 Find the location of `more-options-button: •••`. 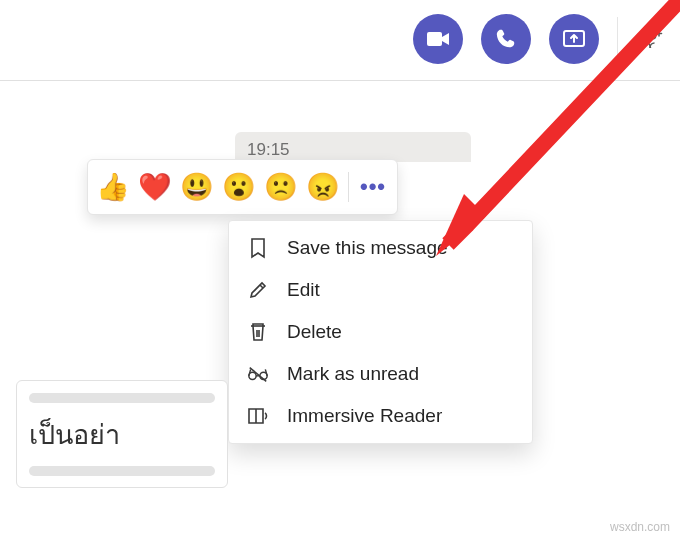

more-options-button: ••• is located at coordinates (373, 187).